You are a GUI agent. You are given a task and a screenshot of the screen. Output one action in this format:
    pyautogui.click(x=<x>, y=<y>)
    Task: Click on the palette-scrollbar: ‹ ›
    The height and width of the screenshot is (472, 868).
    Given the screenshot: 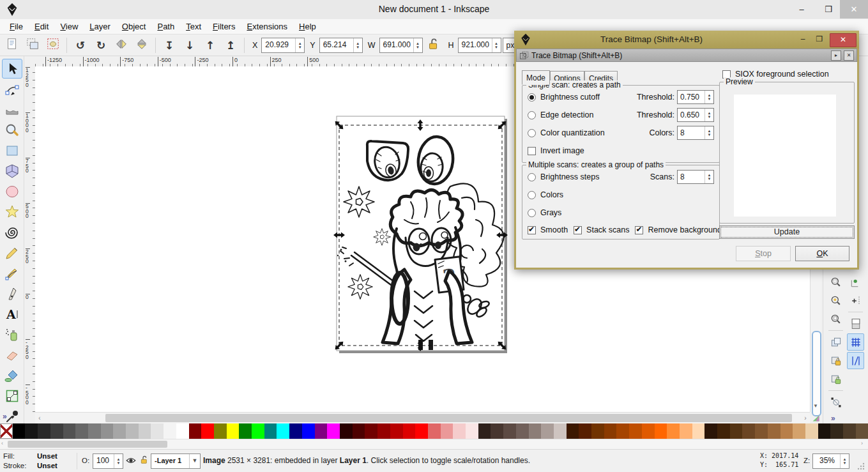 What is the action you would take?
    pyautogui.click(x=434, y=445)
    